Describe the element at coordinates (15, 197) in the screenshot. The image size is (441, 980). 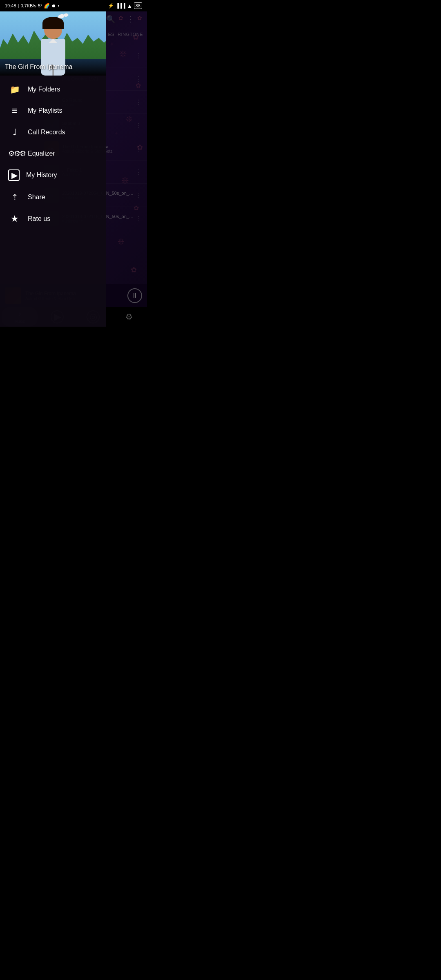
I see `share-icon: ⇡` at that location.